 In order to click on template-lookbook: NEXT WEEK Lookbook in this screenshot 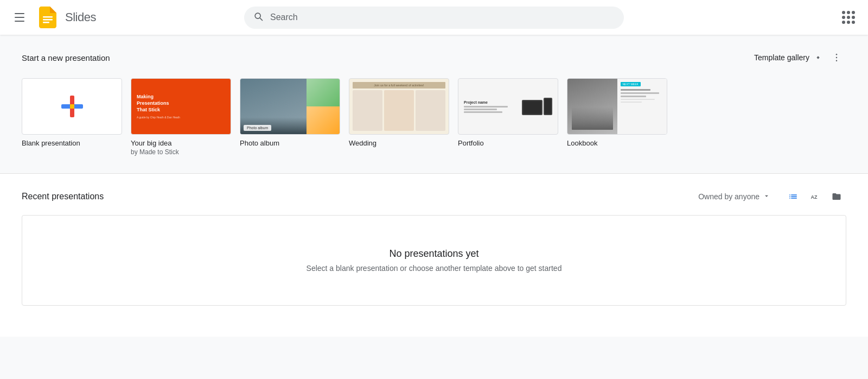, I will do `click(617, 117)`.